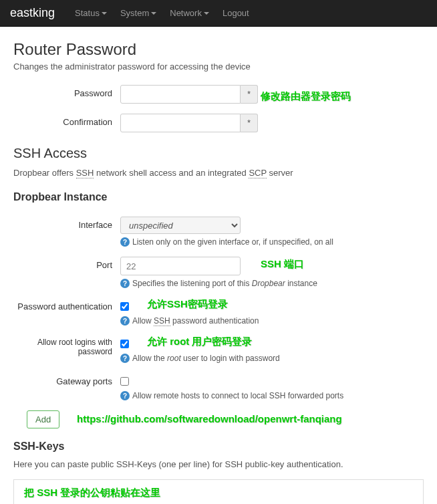 The image size is (437, 504). What do you see at coordinates (91, 13) in the screenshot?
I see `nav-status: Status` at bounding box center [91, 13].